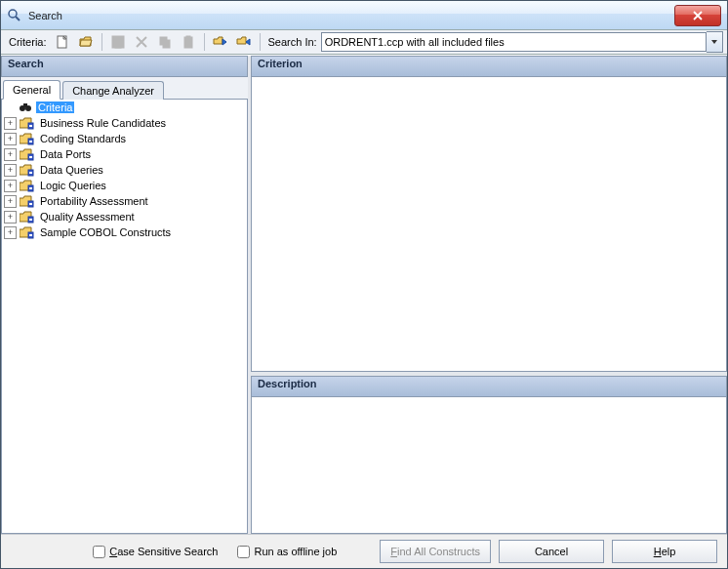 The height and width of the screenshot is (569, 728). What do you see at coordinates (31, 90) in the screenshot?
I see `tab-general: General` at bounding box center [31, 90].